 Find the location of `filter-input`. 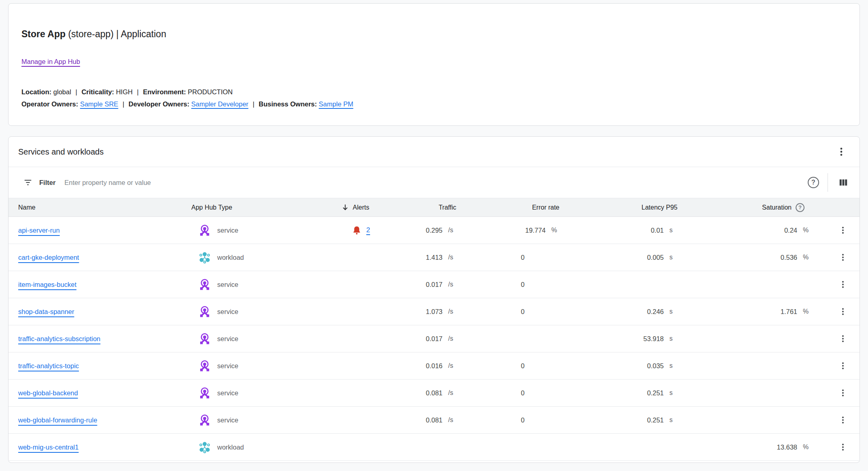

filter-input is located at coordinates (436, 183).